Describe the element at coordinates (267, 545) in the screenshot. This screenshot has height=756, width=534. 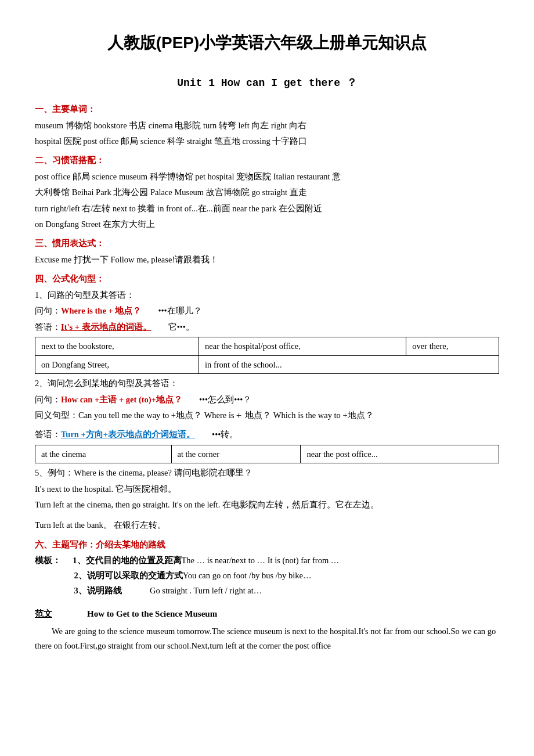
I see `section-writing-header: 六、主题写作：介绍去某地的路线` at that location.